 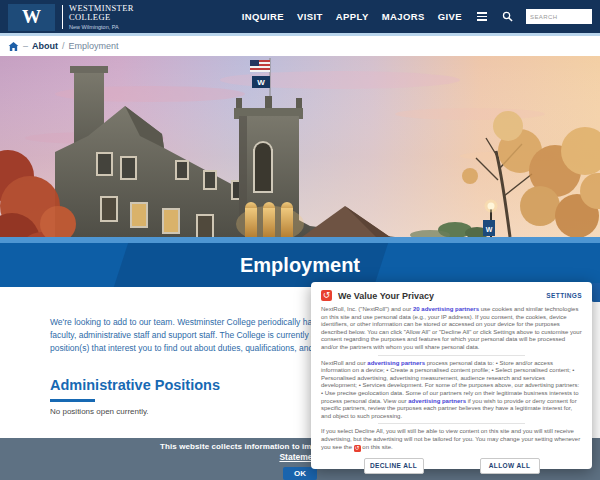 What do you see at coordinates (404, 16) in the screenshot?
I see `nav-item-majors: MAJORS` at bounding box center [404, 16].